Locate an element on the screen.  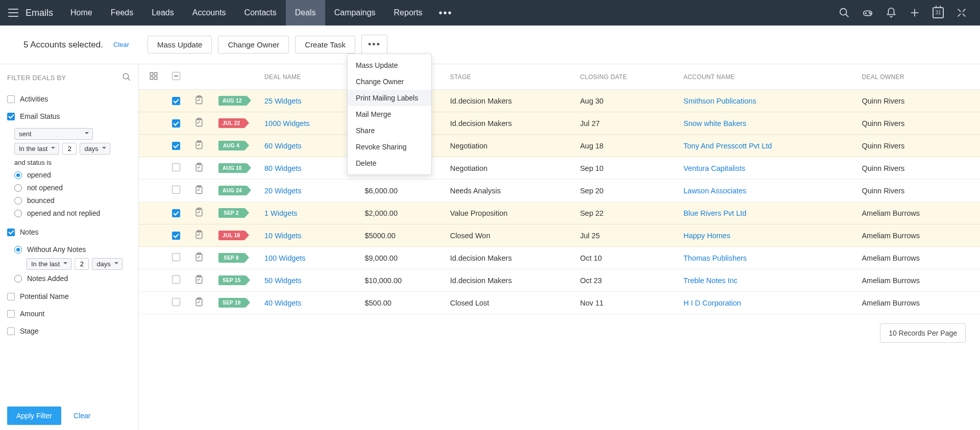
clear-selection-link: Clear is located at coordinates (121, 45).